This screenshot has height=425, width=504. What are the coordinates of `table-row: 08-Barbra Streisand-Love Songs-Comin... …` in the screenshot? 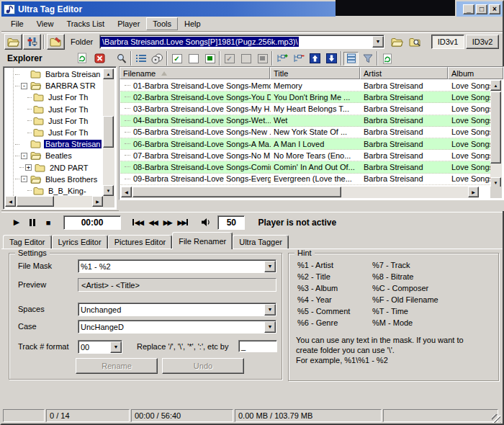 It's located at (305, 167).